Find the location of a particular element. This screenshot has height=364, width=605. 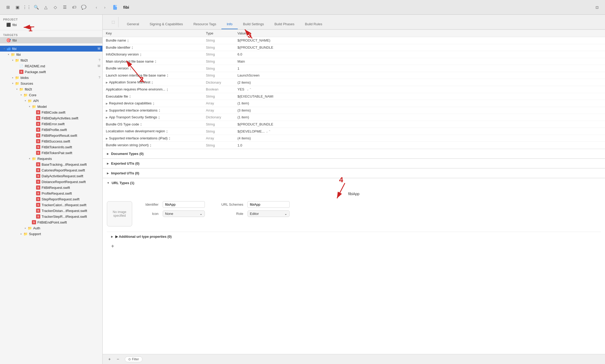

url-schemes-input is located at coordinates (269, 205).